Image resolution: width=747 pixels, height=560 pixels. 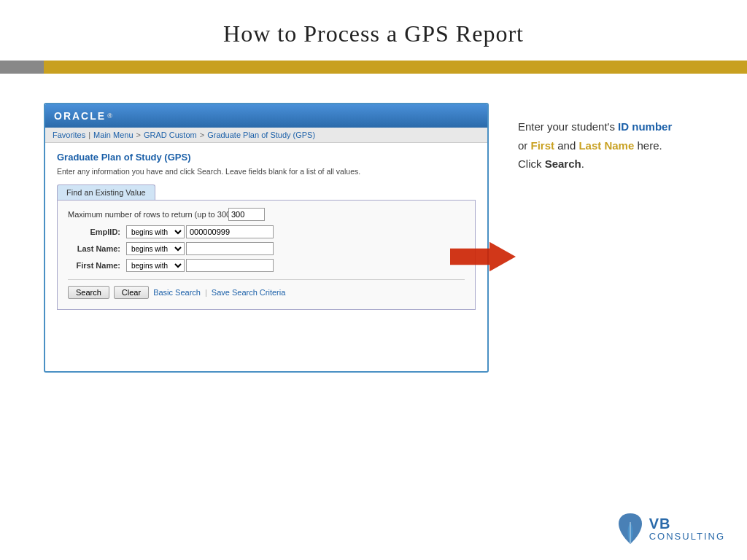 I want to click on max-rows-label: Maximum number of rows to return (up to …, so click(x=148, y=214).